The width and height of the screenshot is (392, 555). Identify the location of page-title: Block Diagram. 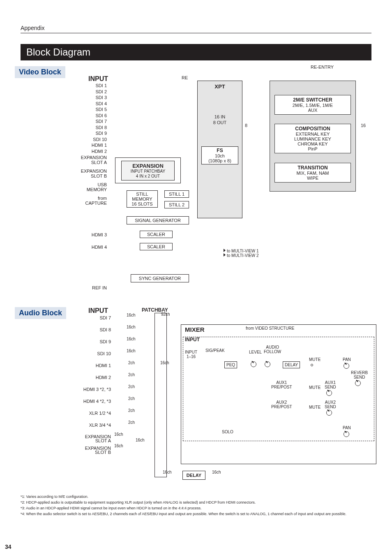
(196, 52).